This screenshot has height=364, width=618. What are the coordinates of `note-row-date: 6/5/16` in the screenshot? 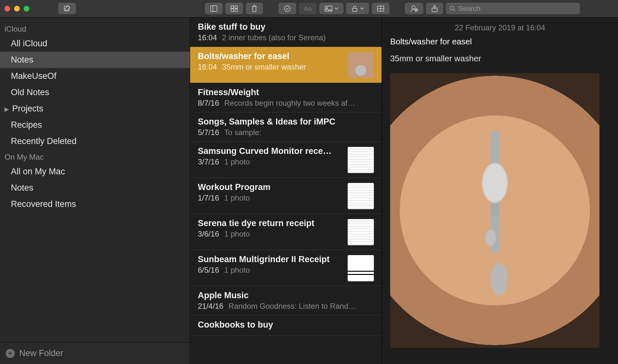 It's located at (208, 270).